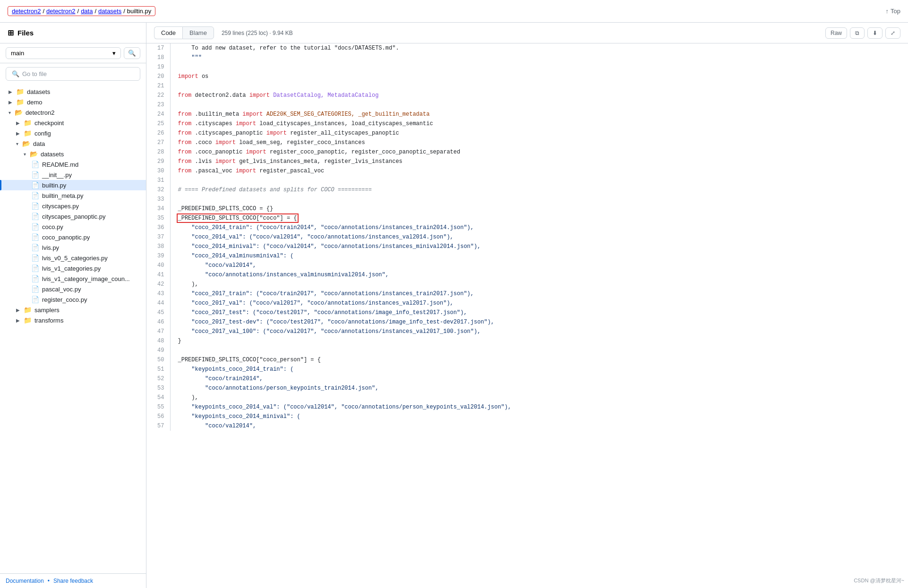 This screenshot has height=588, width=908. I want to click on sidebar-item-cityscapes: 📄 cityscapes.py, so click(73, 206).